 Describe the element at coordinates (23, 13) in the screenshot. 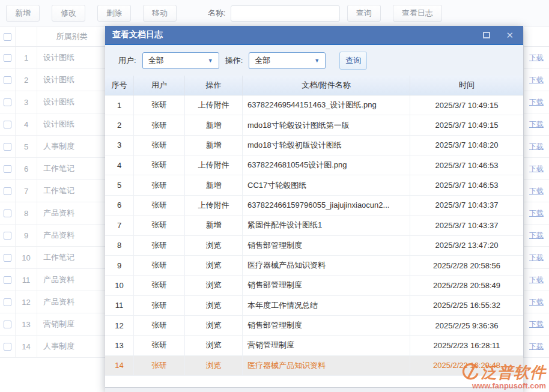

I see `add-button: 新增` at that location.